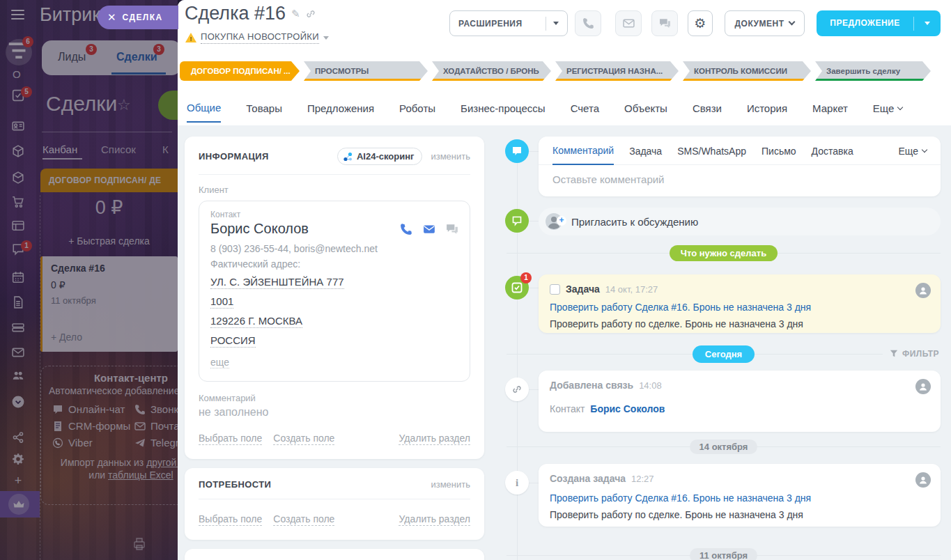 This screenshot has width=951, height=560. Describe the element at coordinates (925, 150) in the screenshot. I see `composer-more-caret-icon` at that location.